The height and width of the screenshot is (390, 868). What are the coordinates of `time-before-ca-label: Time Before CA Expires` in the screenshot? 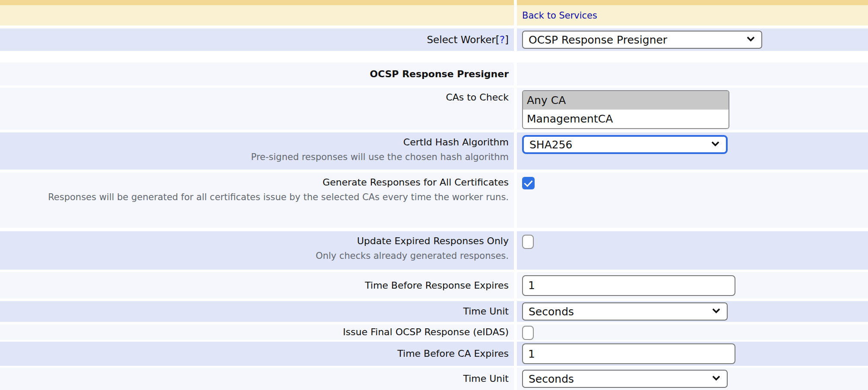 It's located at (453, 354).